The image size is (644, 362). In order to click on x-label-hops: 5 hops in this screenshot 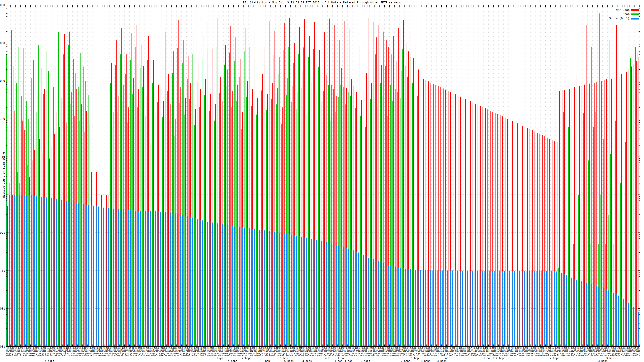, I will do `click(366, 361)`.